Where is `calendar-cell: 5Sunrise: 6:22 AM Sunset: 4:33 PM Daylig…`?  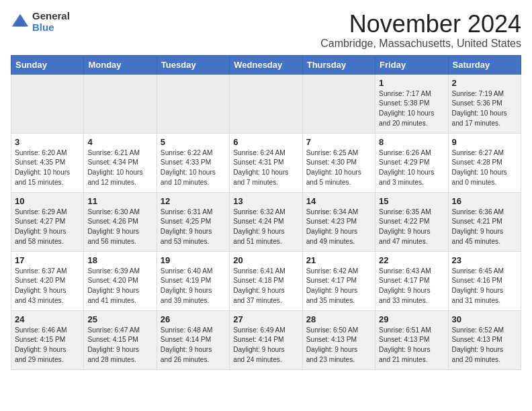
calendar-cell: 5Sunrise: 6:22 AM Sunset: 4:33 PM Daylig… is located at coordinates (193, 163).